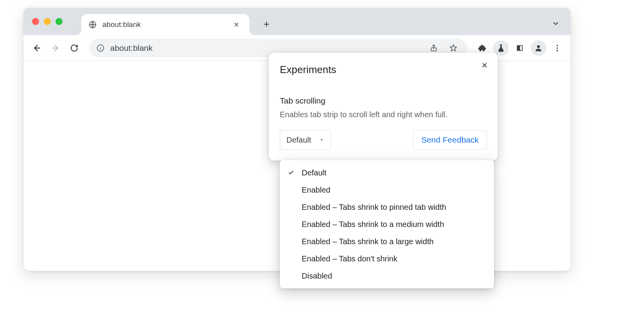  What do you see at coordinates (520, 48) in the screenshot?
I see `side-panel-button` at bounding box center [520, 48].